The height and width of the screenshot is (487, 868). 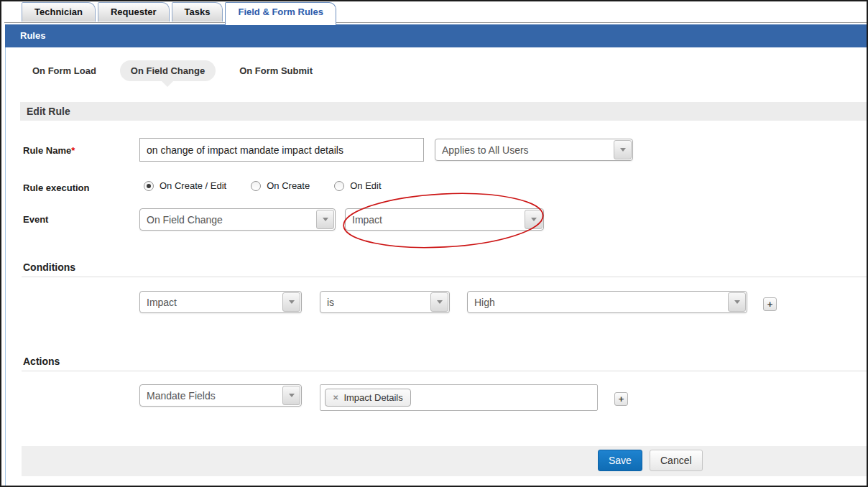 I want to click on rules-header-title: Rules, so click(x=33, y=36).